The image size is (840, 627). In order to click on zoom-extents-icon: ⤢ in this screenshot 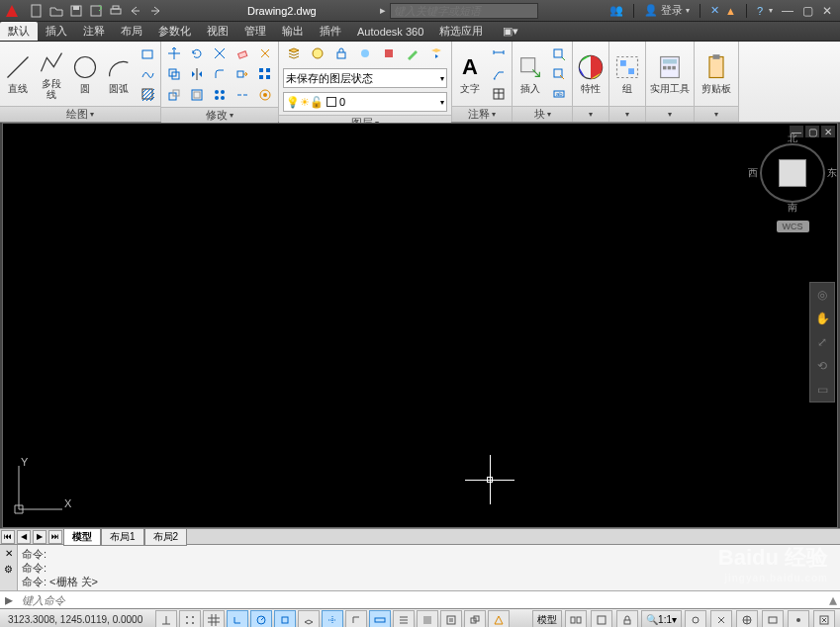, I will do `click(822, 342)`.